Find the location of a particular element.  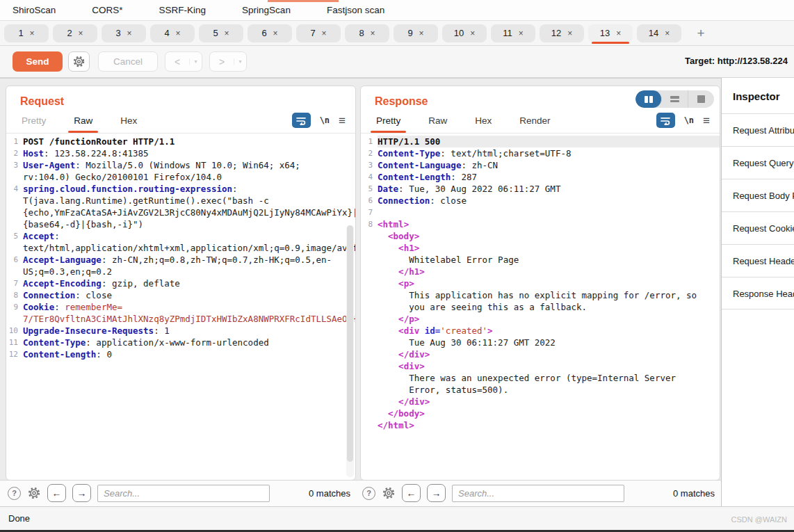

columns-layout-button is located at coordinates (649, 99).